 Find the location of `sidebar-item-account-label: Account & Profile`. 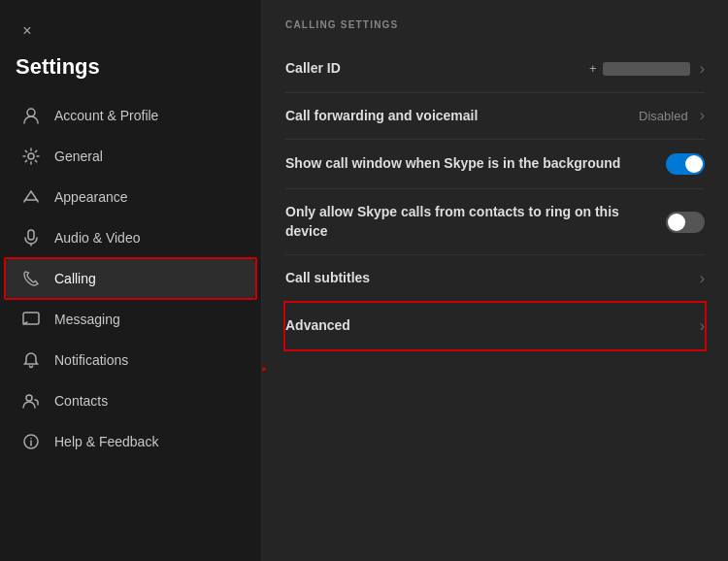

sidebar-item-account-label: Account & Profile is located at coordinates (107, 116).